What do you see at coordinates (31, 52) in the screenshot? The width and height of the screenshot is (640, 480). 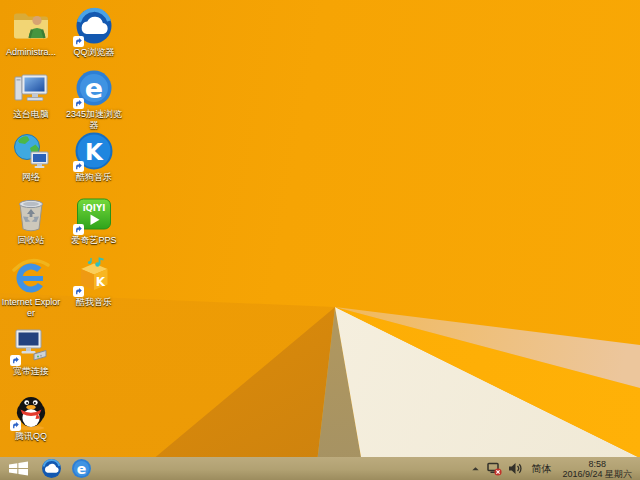 I see `icon-label: Administra...` at bounding box center [31, 52].